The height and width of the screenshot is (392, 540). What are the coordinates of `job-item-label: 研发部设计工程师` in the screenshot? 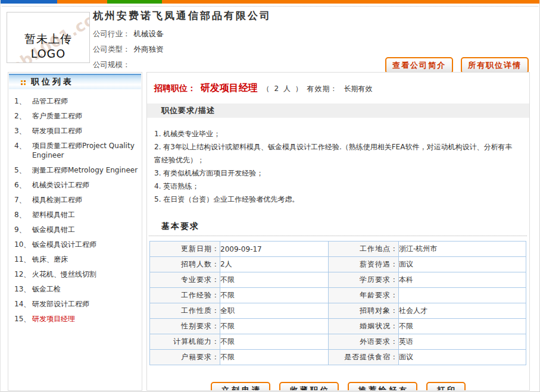 It's located at (85, 304).